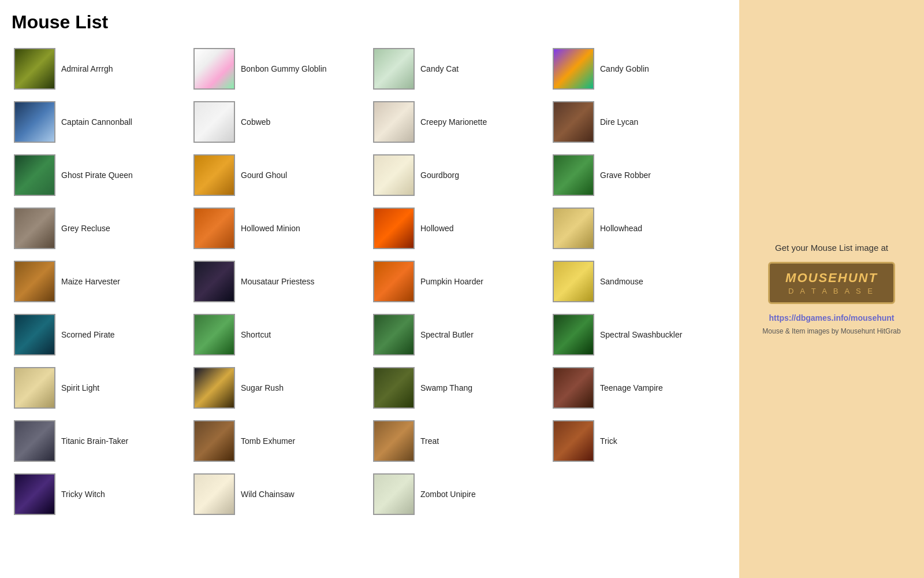 The height and width of the screenshot is (578, 924). What do you see at coordinates (639, 388) in the screenshot?
I see `mouse-entry-teenage: Teenage Vampire` at bounding box center [639, 388].